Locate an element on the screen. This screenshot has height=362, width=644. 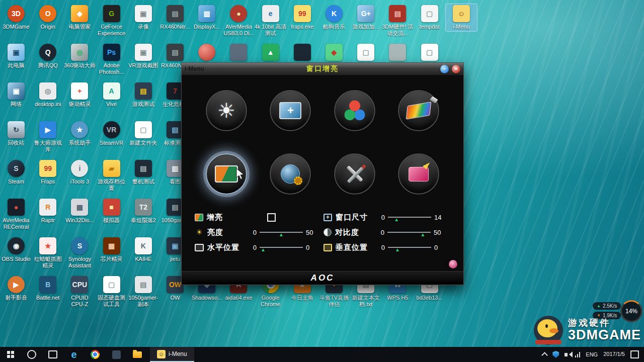
desktop-icon-整机测试: ▤整机测试 is located at coordinates (143, 172).